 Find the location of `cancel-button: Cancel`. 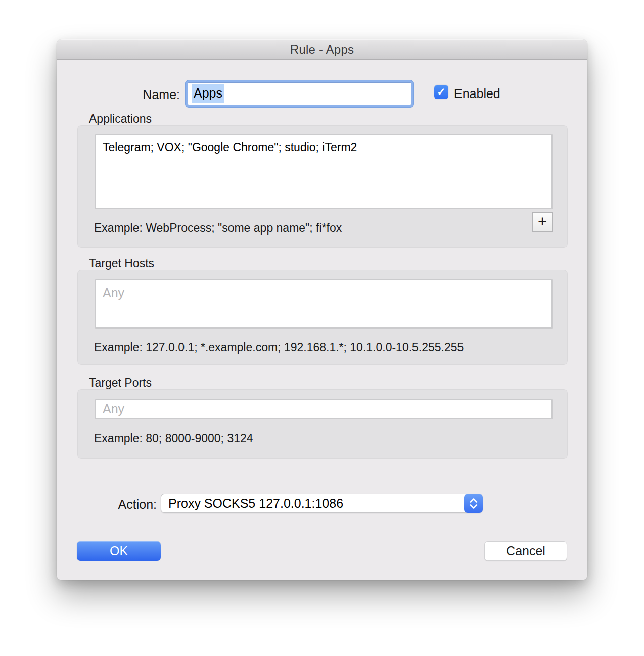

cancel-button: Cancel is located at coordinates (526, 551).